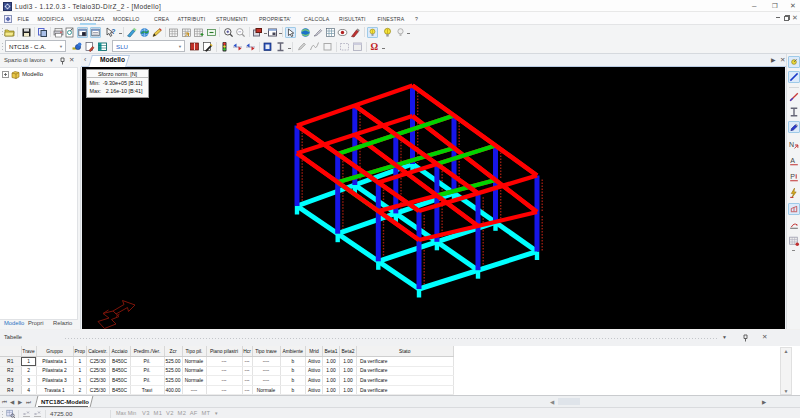 This screenshot has height=418, width=800. Describe the element at coordinates (792, 161) in the screenshot. I see `svg-text: A` at that location.